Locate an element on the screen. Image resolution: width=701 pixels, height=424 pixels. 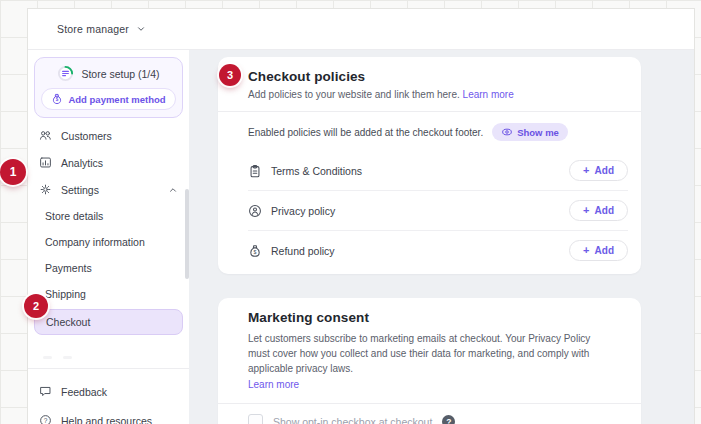
privacy-badge-icon is located at coordinates (255, 211).